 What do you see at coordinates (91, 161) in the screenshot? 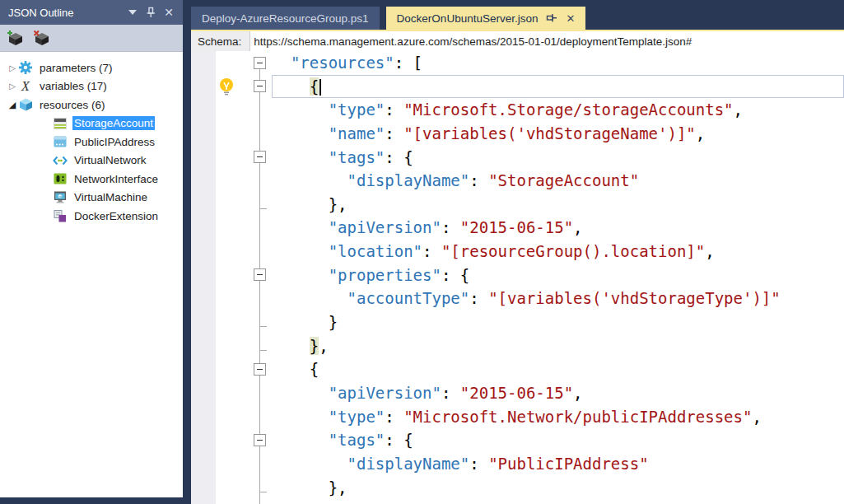
I see `sidebar-item-virtualnetwork: VirtualNetwork` at bounding box center [91, 161].